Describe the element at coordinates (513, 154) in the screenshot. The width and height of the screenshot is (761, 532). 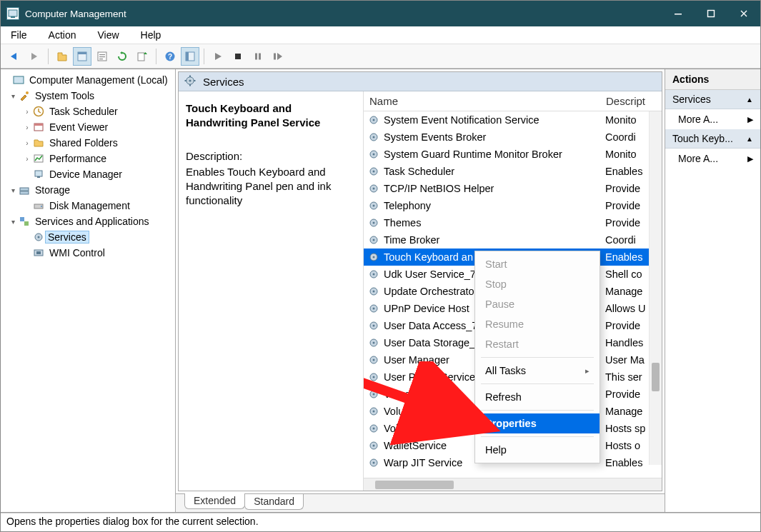
I see `service-row: System Guard Runtime Monitor Broker Moni…` at that location.